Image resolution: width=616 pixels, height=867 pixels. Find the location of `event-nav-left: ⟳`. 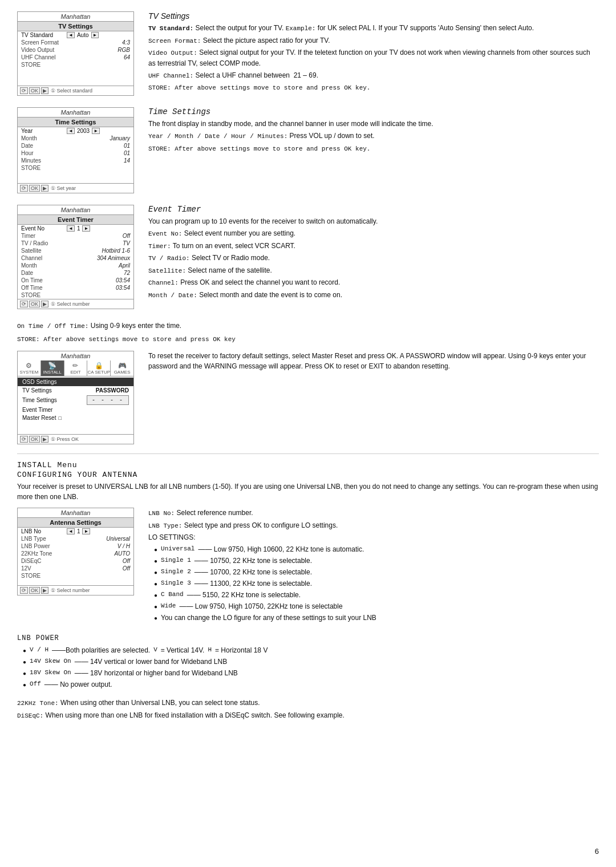

event-nav-left: ⟳ is located at coordinates (24, 304).